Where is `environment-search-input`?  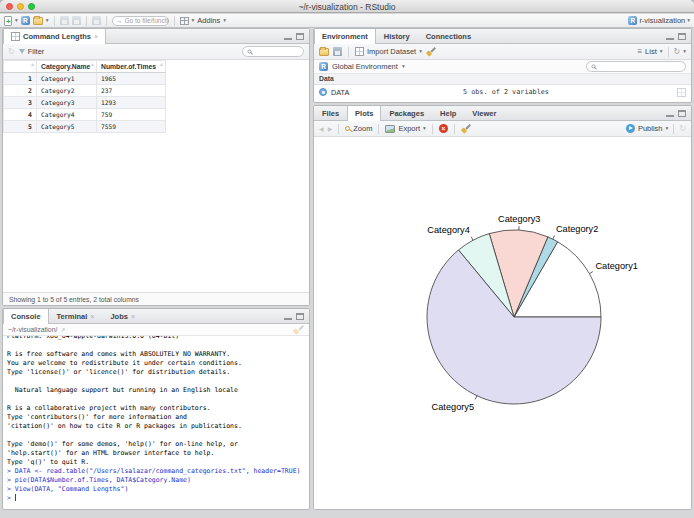
environment-search-input is located at coordinates (622, 66).